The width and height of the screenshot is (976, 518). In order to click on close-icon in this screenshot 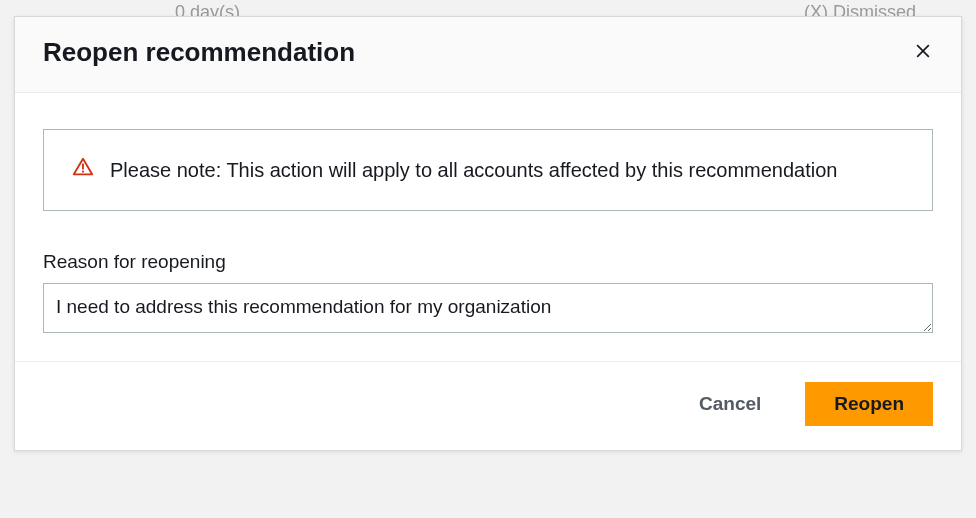, I will do `click(923, 52)`.